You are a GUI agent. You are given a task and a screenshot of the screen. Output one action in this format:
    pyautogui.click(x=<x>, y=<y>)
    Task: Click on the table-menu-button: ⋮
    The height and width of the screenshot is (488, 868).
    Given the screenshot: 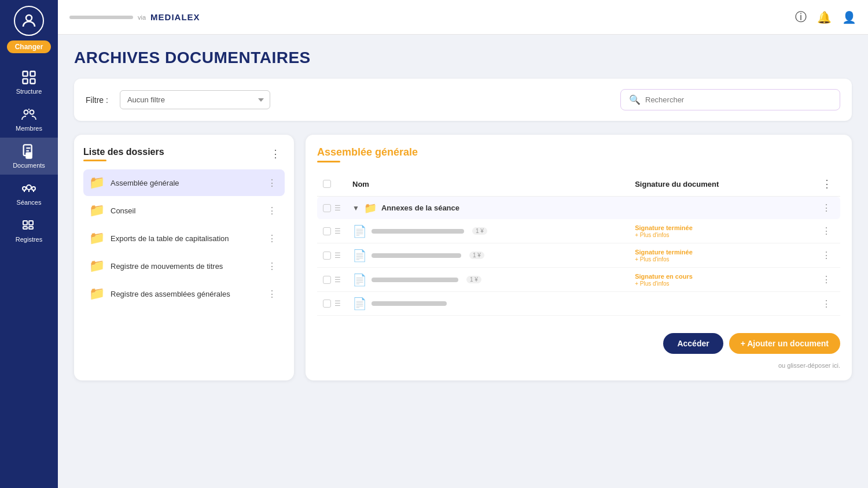 What is the action you would take?
    pyautogui.click(x=827, y=184)
    